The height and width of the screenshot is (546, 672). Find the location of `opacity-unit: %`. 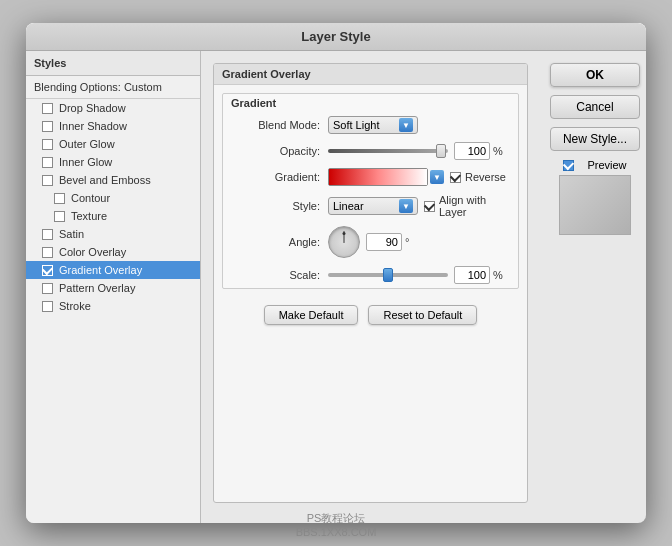

opacity-unit: % is located at coordinates (498, 151).